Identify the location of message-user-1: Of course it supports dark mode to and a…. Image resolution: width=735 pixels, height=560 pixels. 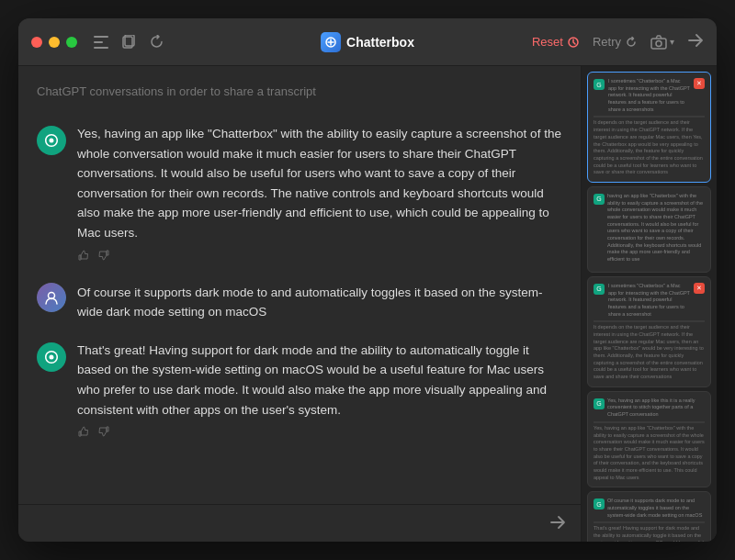
(300, 303).